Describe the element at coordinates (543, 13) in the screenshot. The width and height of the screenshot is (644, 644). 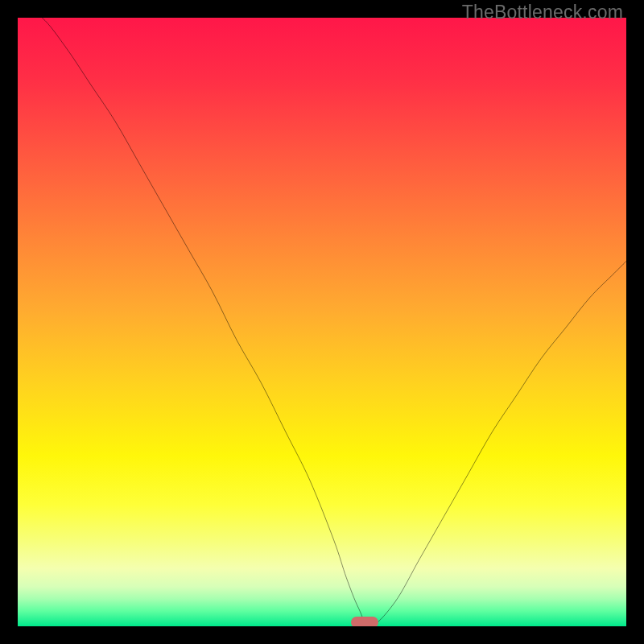
I see `watermark-text: TheBottleneck.com` at that location.